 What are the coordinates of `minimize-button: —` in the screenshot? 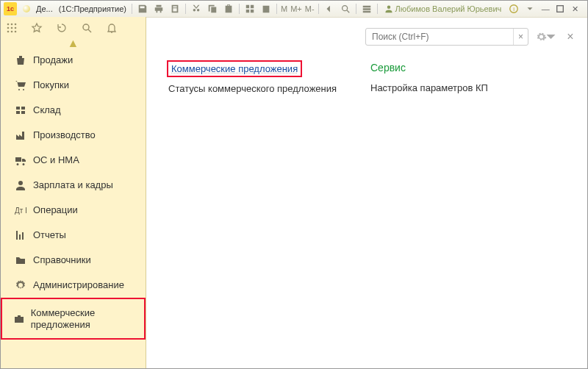 It's located at (545, 9).